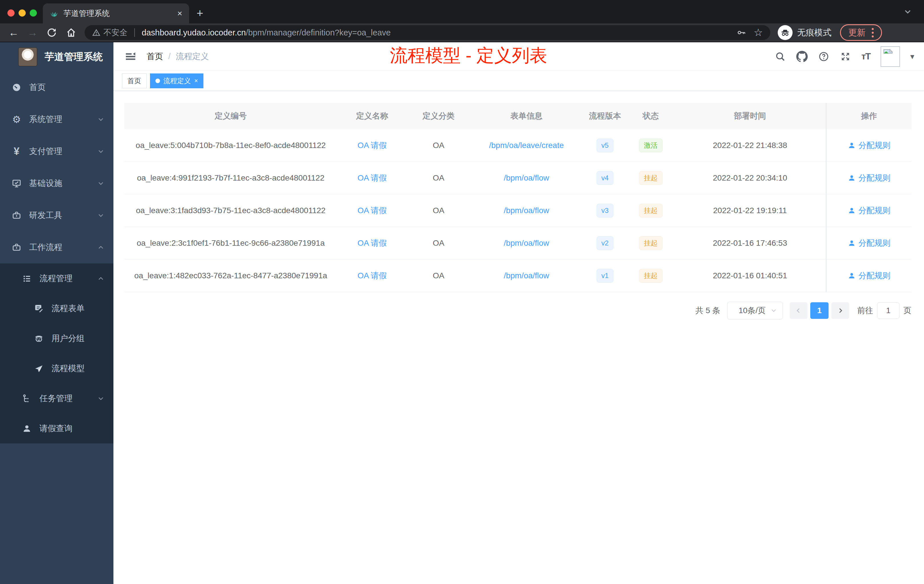  I want to click on reload-icon, so click(52, 33).